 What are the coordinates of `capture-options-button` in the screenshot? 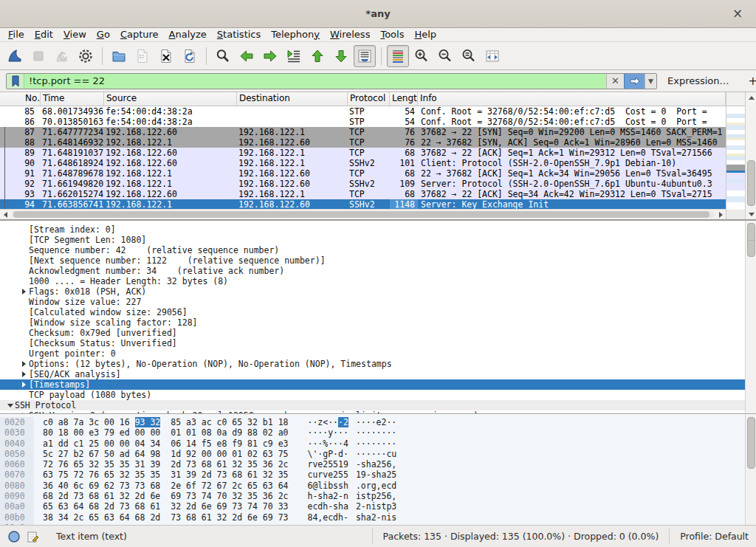 It's located at (86, 56).